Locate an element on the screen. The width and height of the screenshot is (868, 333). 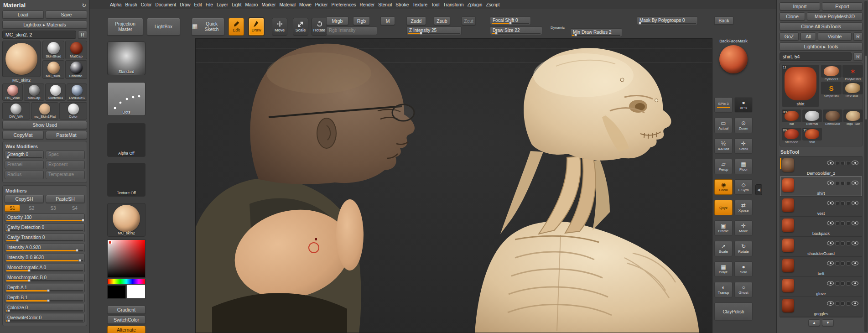
menu-item: Layer is located at coordinates (223, 5).